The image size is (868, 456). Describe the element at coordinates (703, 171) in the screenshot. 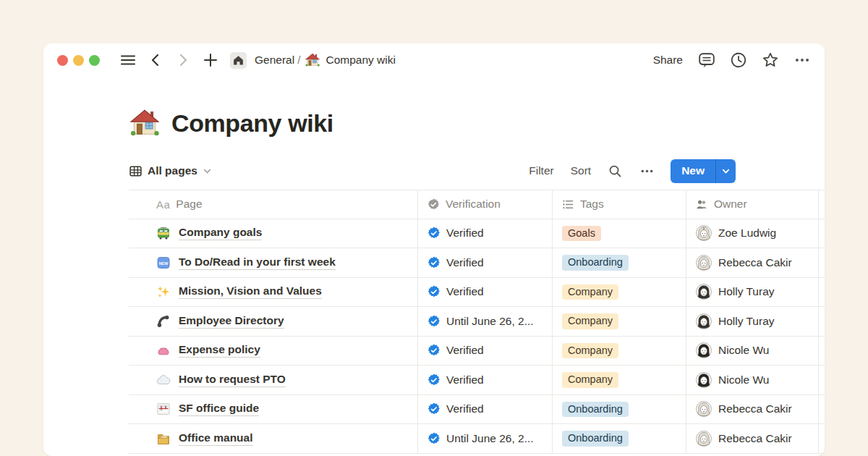

I see `new-split-button: New` at that location.